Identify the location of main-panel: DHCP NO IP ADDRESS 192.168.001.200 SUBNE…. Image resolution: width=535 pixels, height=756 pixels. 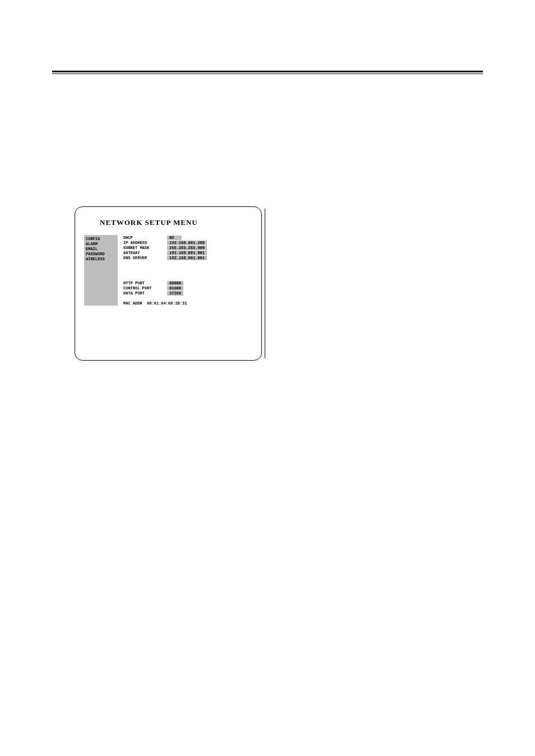
(165, 270).